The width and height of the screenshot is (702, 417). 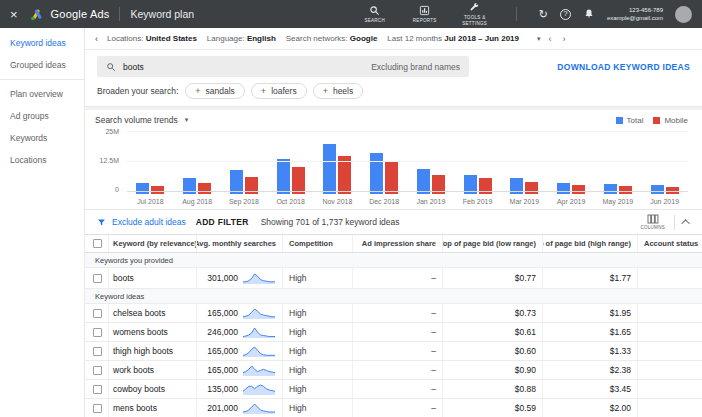 I want to click on keyword-cell: thigh high boots, so click(x=153, y=351).